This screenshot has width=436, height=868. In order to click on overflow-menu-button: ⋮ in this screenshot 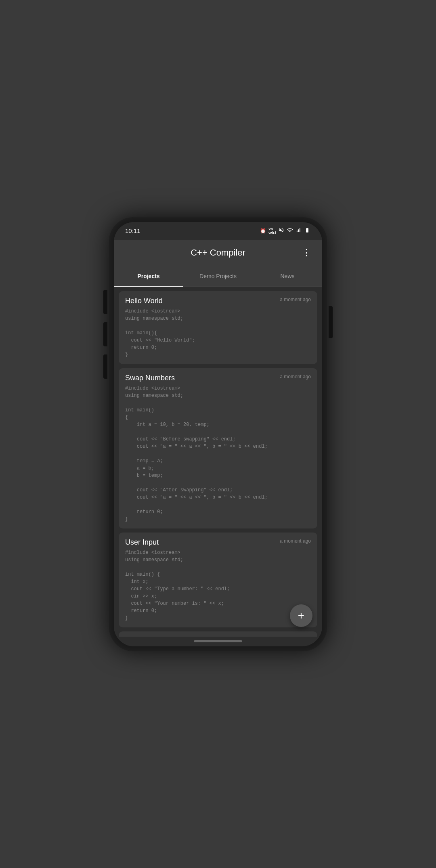, I will do `click(306, 253)`.